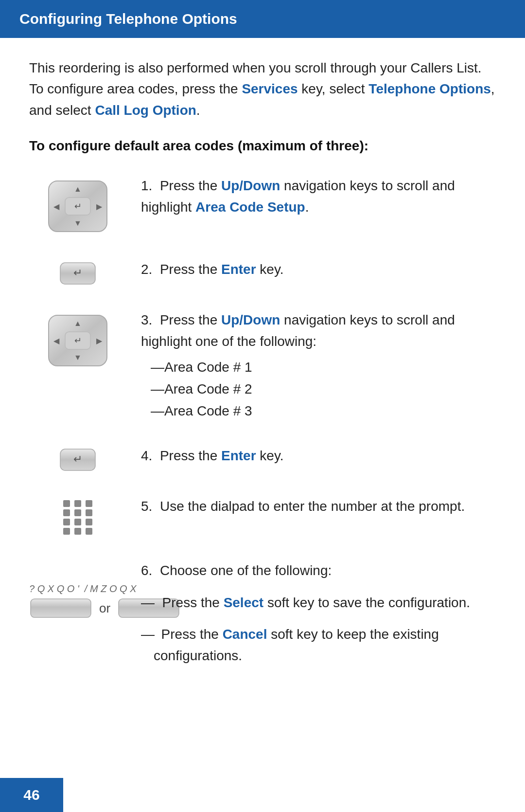 The image size is (525, 812). What do you see at coordinates (430, 89) in the screenshot?
I see `telephone-options-link: Telephone Options` at bounding box center [430, 89].